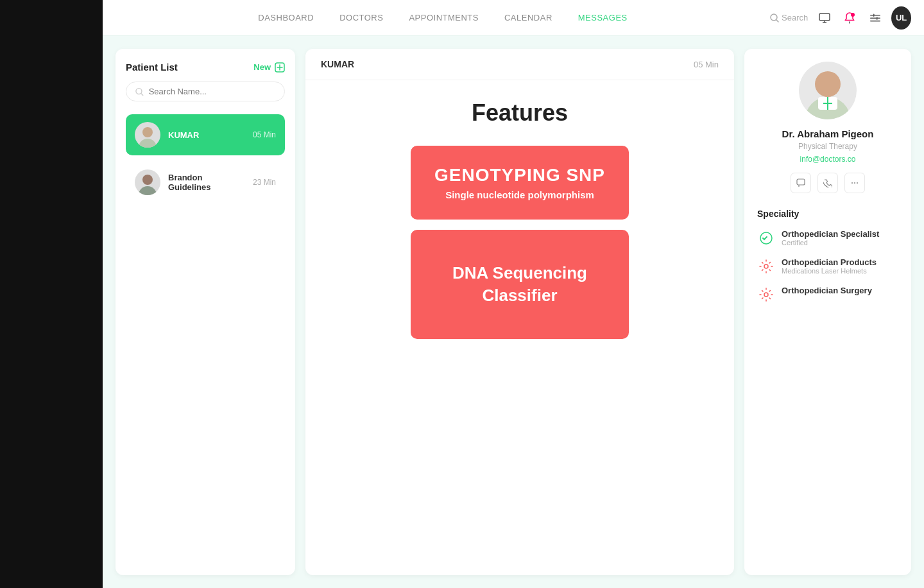 Image resolution: width=924 pixels, height=588 pixels. Describe the element at coordinates (828, 134) in the screenshot. I see `doctor-name: Dr. Abraham Pigeon` at that location.